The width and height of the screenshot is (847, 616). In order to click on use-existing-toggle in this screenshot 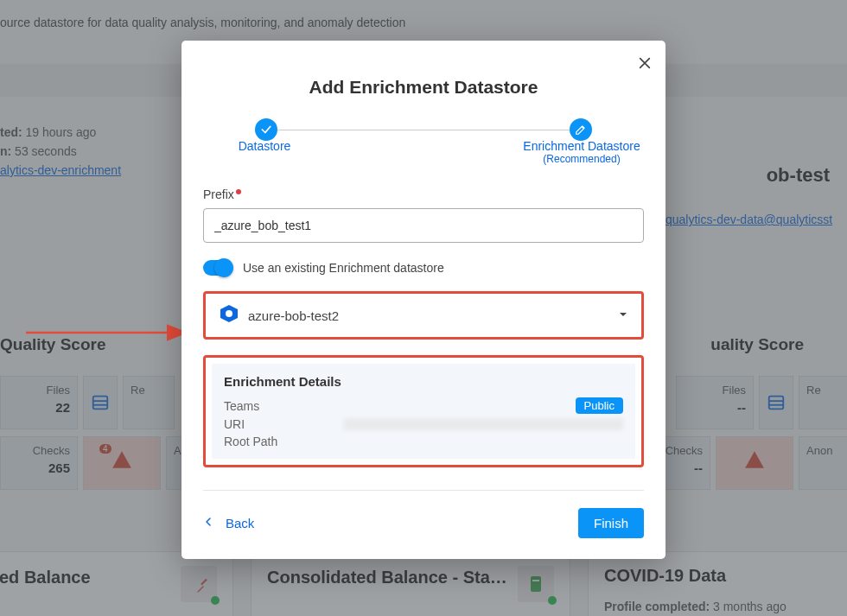, I will do `click(218, 268)`.